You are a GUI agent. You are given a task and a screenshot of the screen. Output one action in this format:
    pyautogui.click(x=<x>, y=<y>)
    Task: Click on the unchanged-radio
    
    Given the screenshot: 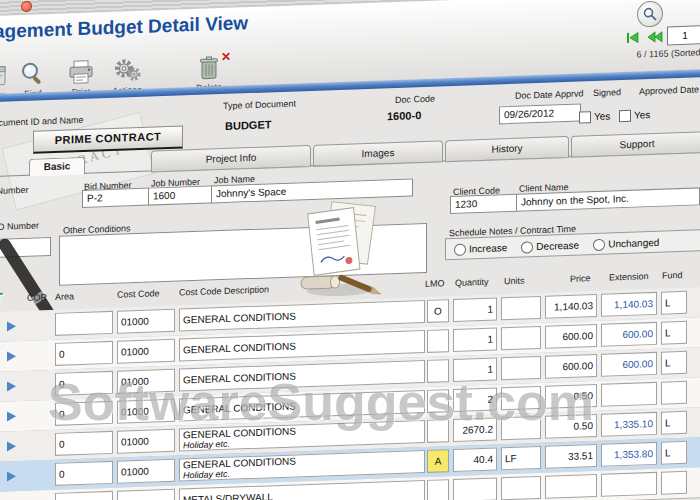 What is the action you would take?
    pyautogui.click(x=599, y=244)
    